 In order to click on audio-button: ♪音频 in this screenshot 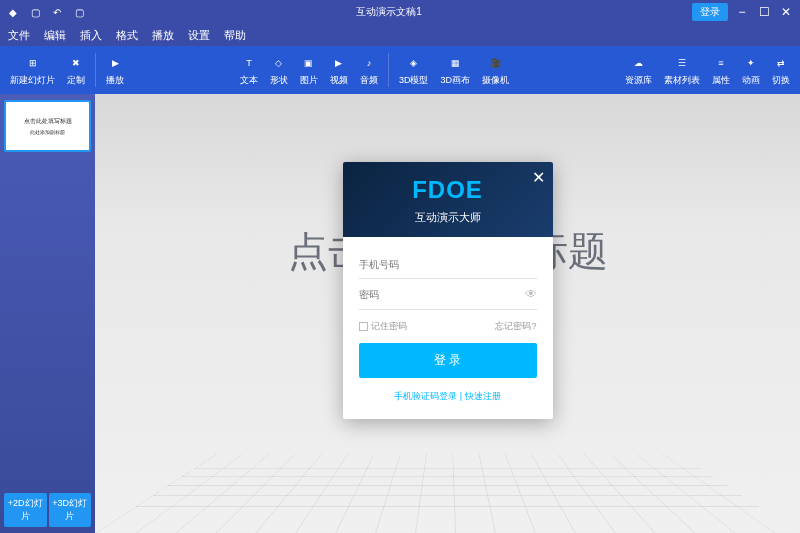, I will do `click(369, 70)`.